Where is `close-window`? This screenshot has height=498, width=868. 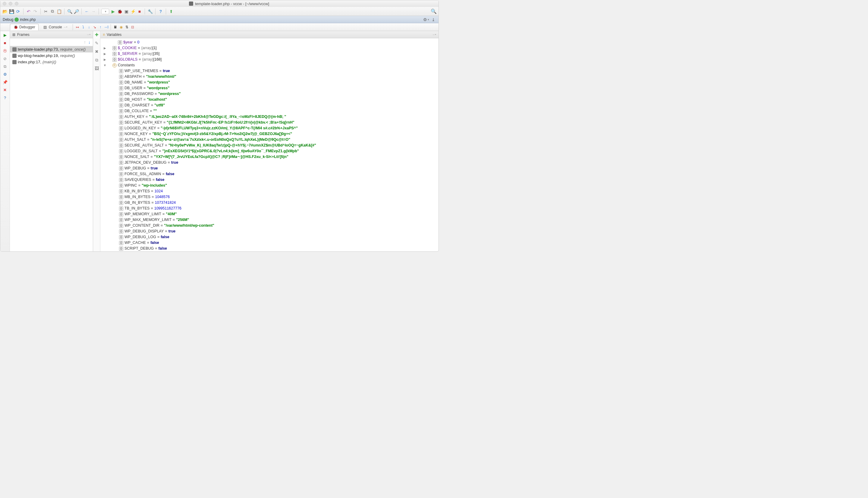
close-window is located at coordinates (5, 3).